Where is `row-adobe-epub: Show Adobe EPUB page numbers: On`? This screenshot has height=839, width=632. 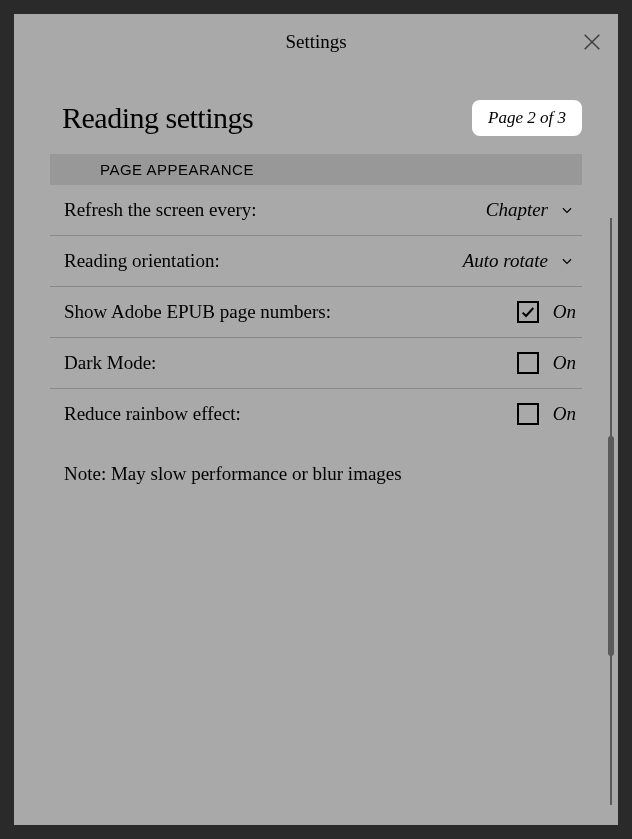 row-adobe-epub: Show Adobe EPUB page numbers: On is located at coordinates (316, 312).